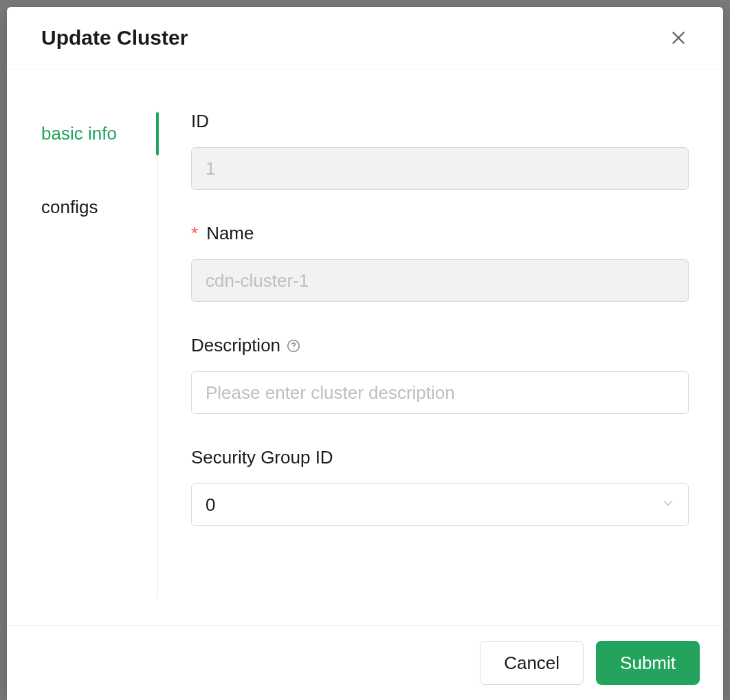 The width and height of the screenshot is (730, 700). I want to click on close-button, so click(678, 38).